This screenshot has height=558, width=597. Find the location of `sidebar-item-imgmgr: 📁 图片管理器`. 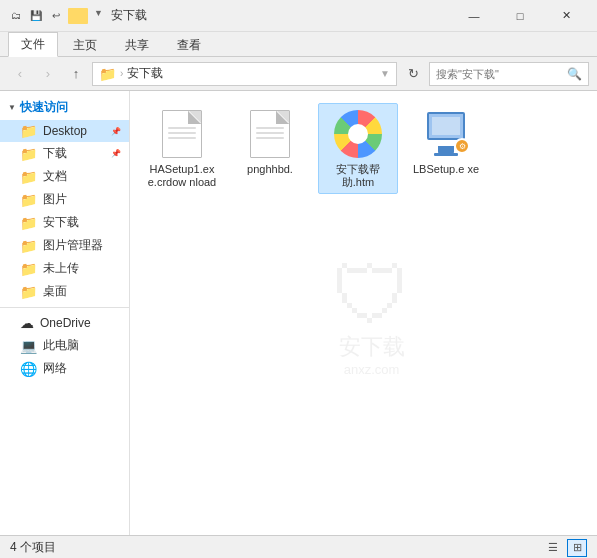

sidebar-item-imgmgr: 📁 图片管理器 is located at coordinates (64, 246).